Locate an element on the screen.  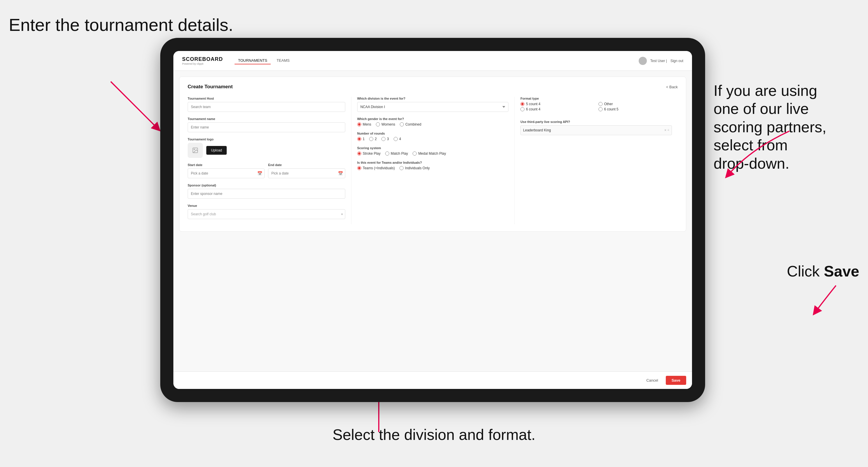
format-6count4-radio is located at coordinates (522, 109).